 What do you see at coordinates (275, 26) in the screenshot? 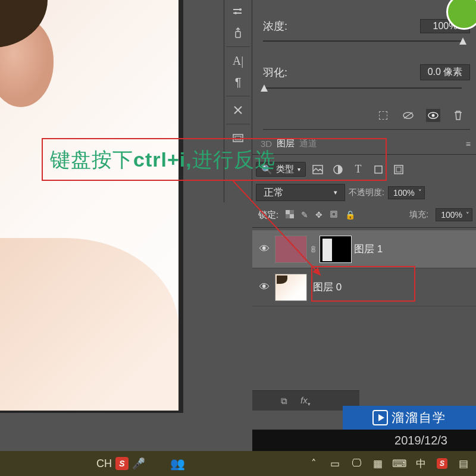
I see `density-label: 浓度:` at bounding box center [275, 26].